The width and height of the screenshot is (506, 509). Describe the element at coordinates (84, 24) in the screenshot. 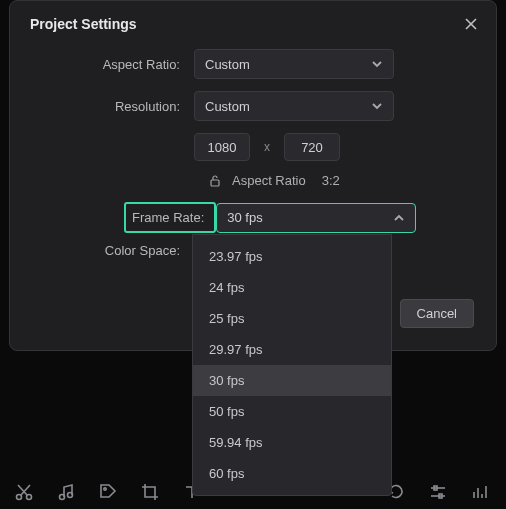

I see `dialog-title: Project Settings` at that location.